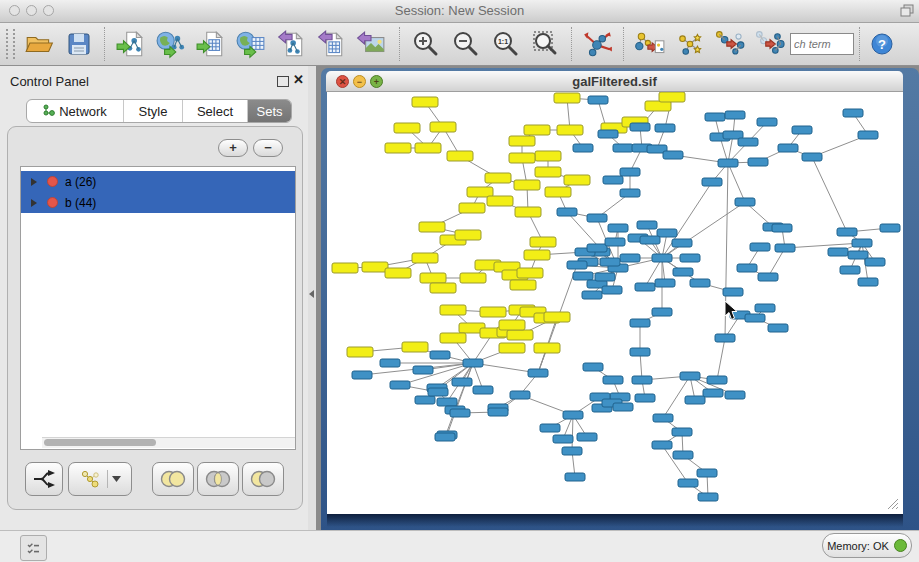 This screenshot has height=562, width=919. Describe the element at coordinates (211, 44) in the screenshot. I see `import-table-file-button` at that location.